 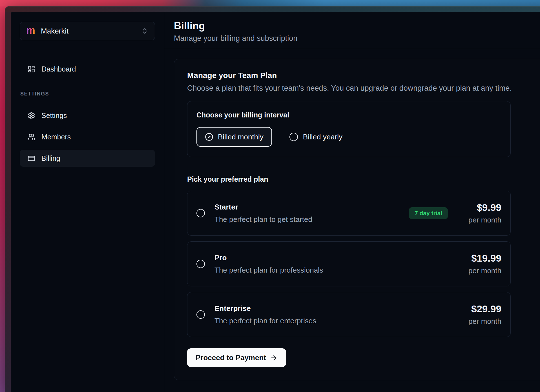 What do you see at coordinates (87, 69) in the screenshot?
I see `sidebar-item-dashboard: Dashboard` at bounding box center [87, 69].